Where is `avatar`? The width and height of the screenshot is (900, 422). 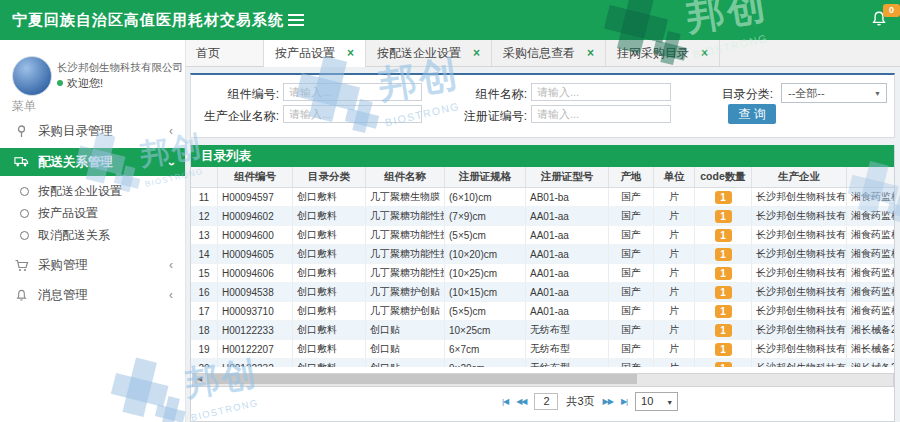
avatar is located at coordinates (32, 76).